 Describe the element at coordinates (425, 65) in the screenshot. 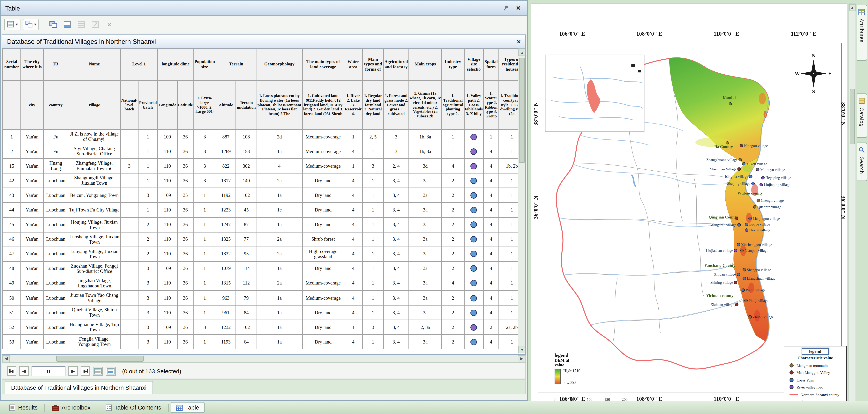

I see `column-header: Main crops` at that location.